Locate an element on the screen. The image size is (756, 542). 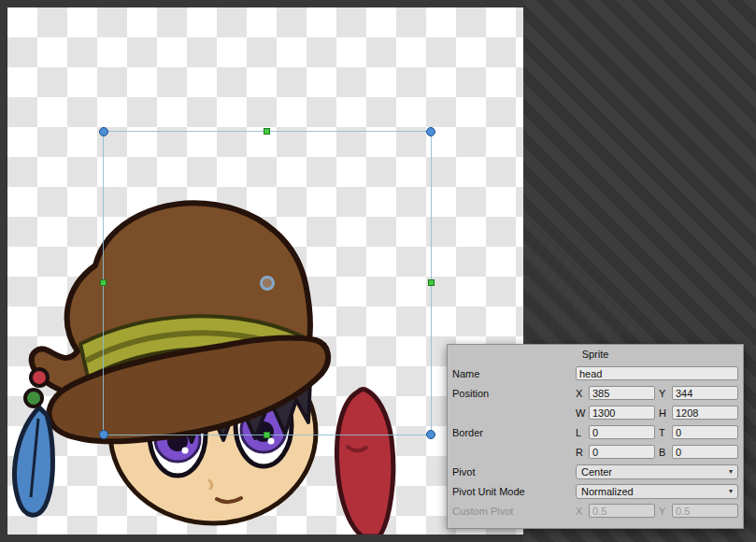
border-row-rb: R B is located at coordinates (595, 452).